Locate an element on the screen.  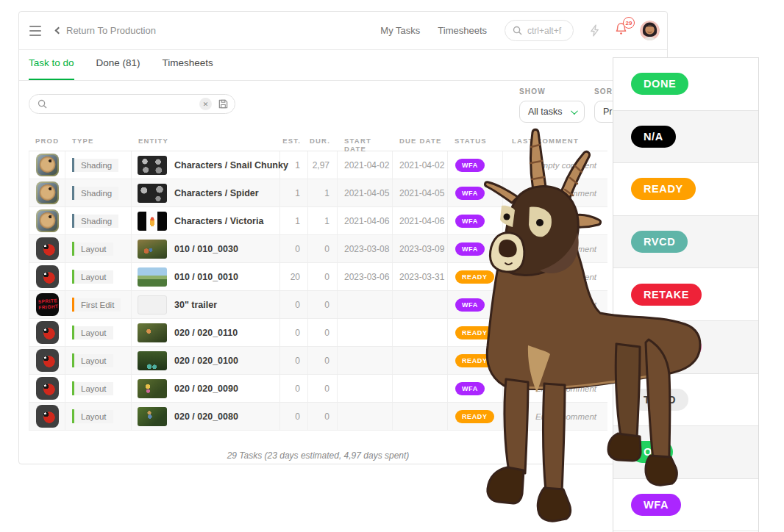
status-option is located at coordinates (685, 348).